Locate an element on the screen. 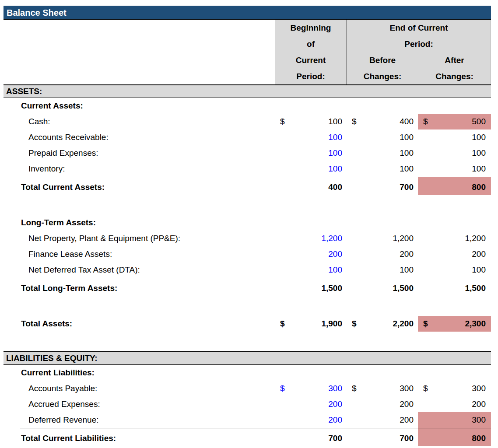  table-row: Prepaid Expenses:100100100 is located at coordinates (247, 153).